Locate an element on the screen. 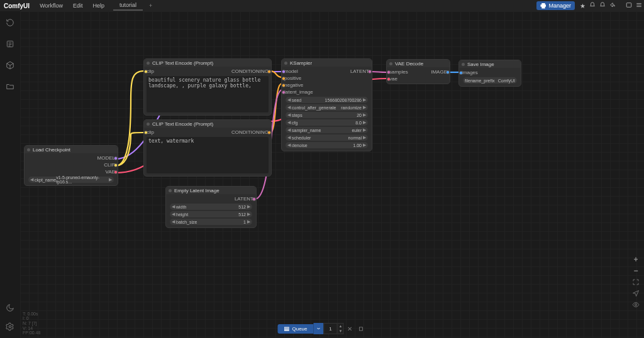 This screenshot has width=644, height=338. menu-help: Help is located at coordinates (98, 6).